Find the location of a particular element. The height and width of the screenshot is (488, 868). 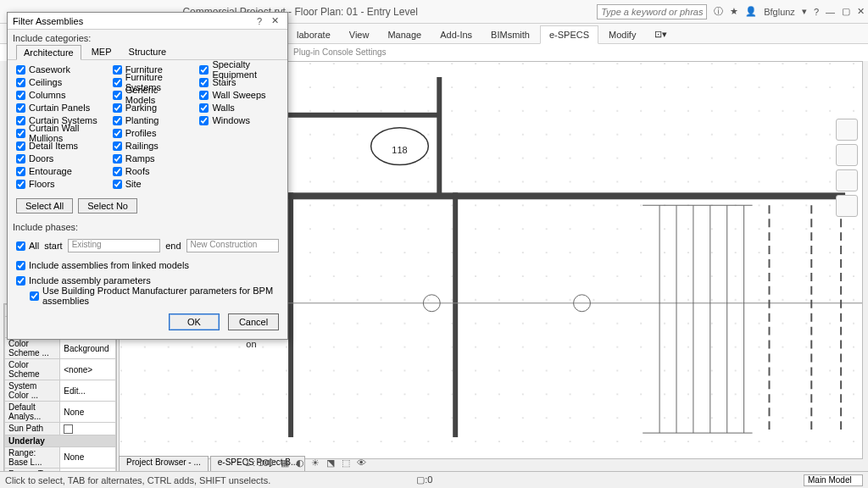

cancel-button: Cancel is located at coordinates (253, 322).